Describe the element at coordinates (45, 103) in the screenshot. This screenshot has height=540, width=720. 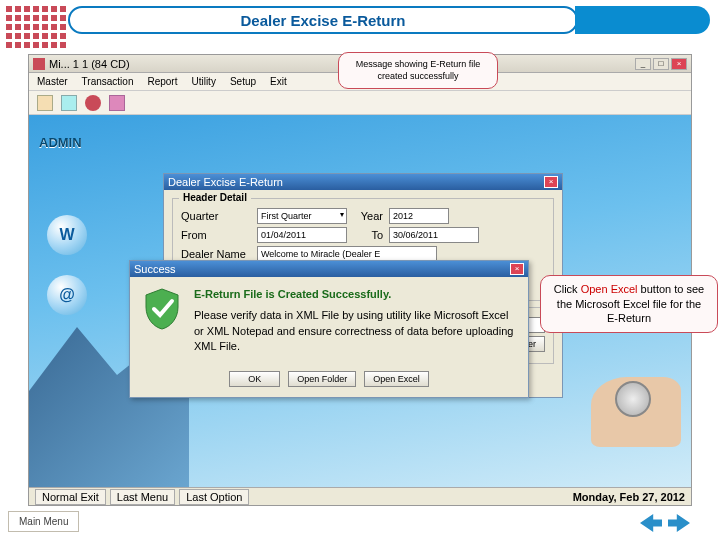
I see `new-icon` at that location.